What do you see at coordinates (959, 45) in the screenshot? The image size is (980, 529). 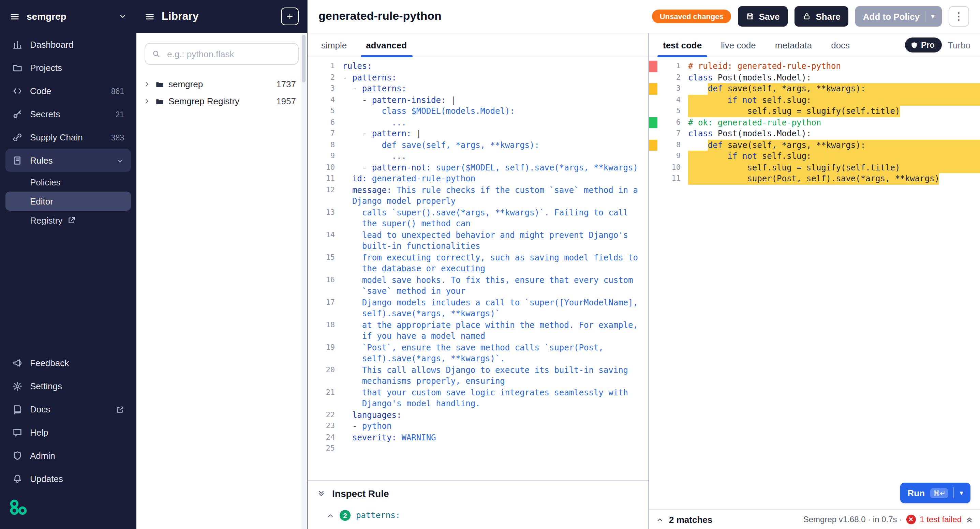 I see `turbo-toggle: Turbo` at bounding box center [959, 45].